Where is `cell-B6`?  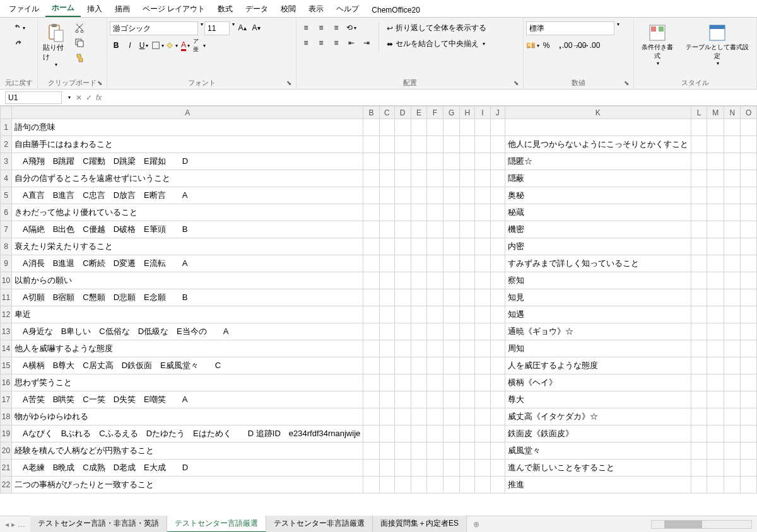
cell-B6 is located at coordinates (372, 213).